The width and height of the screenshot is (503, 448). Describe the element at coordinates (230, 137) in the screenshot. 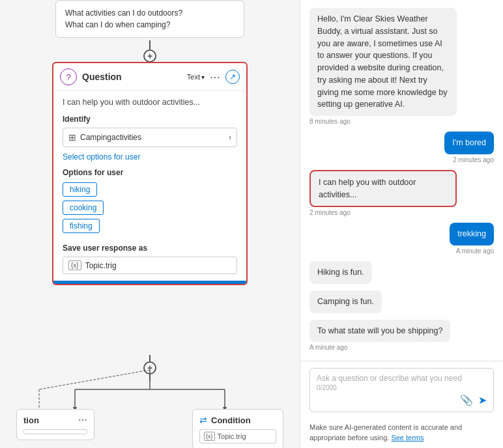

I see `identify-chevron-icon: ›` at that location.